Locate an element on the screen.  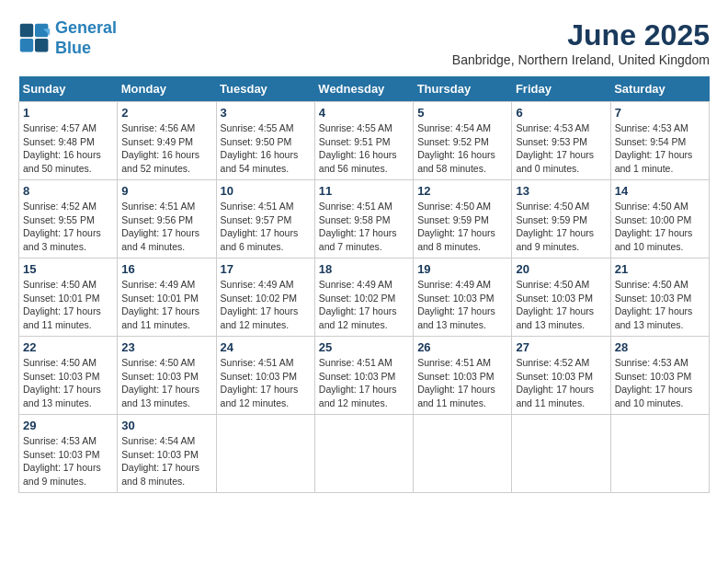
day-cell-2: 2Sunrise: 4:56 AMSunset: 9:49 PMDaylight… is located at coordinates (167, 142).